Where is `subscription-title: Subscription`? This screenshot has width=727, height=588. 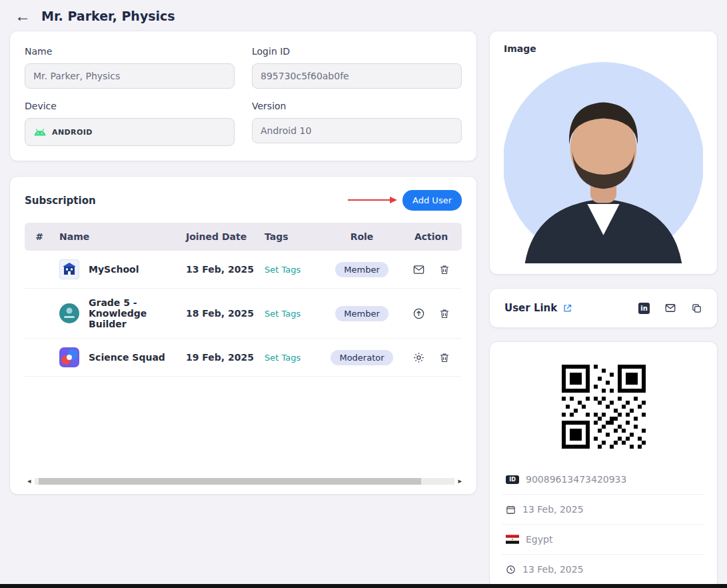
subscription-title: Subscription is located at coordinates (187, 201).